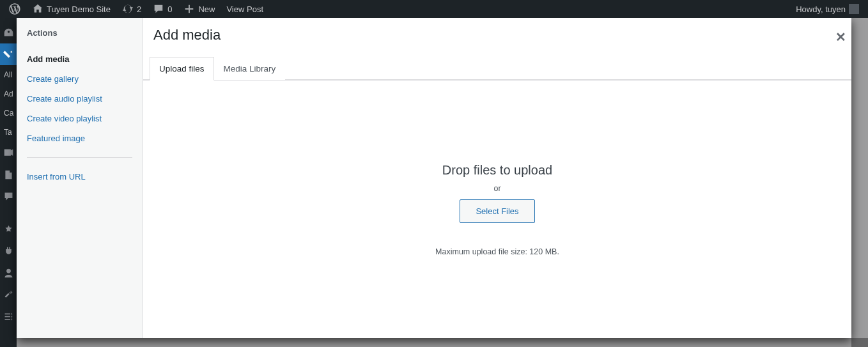 The height and width of the screenshot is (347, 868). Describe the element at coordinates (139, 9) in the screenshot. I see `updates-count: 2` at that location.